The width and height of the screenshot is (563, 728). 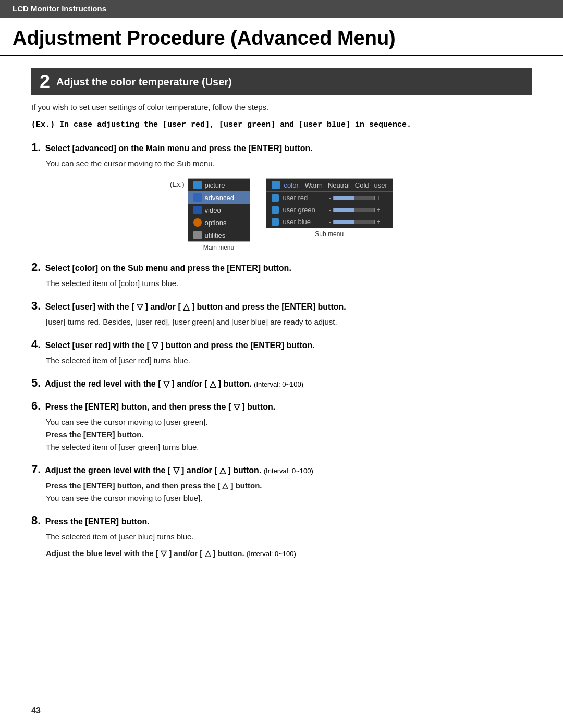 What do you see at coordinates (289, 471) in the screenshot?
I see `step-7-note: (Interval: 0~100)` at bounding box center [289, 471].